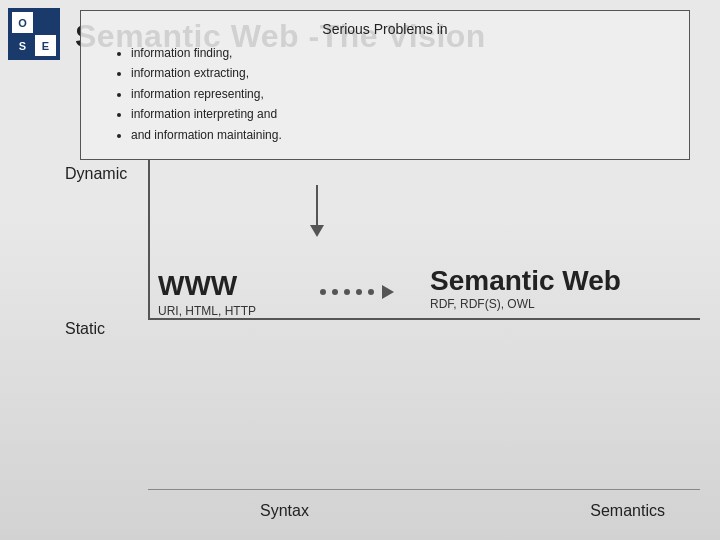 This screenshot has height=540, width=720. Describe the element at coordinates (526, 281) in the screenshot. I see `semantic-web-label: Semantic Web` at that location.